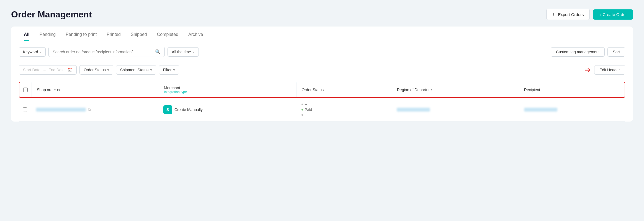 The width and height of the screenshot is (644, 221). What do you see at coordinates (158, 52) in the screenshot?
I see `search-icon: 🔍` at bounding box center [158, 52].